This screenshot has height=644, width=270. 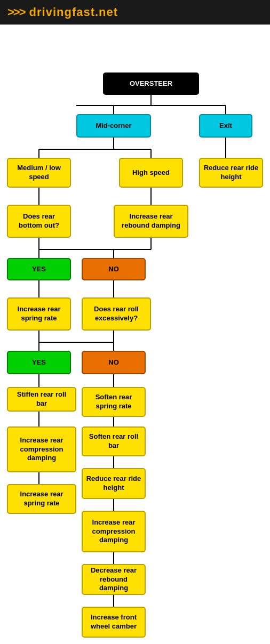 I want to click on no2-node: NO, so click(x=114, y=363).